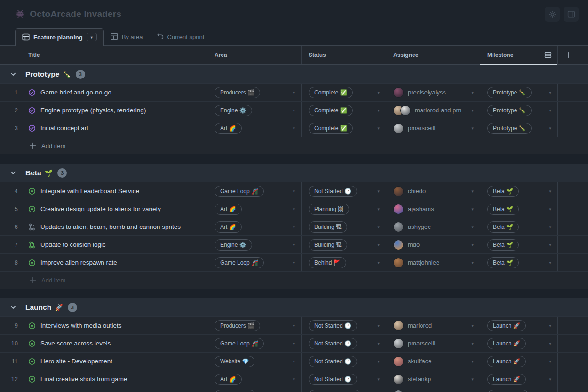 The height and width of the screenshot is (392, 588). Describe the element at coordinates (59, 37) in the screenshot. I see `tab-feature-planning: Feature planning ▾` at that location.